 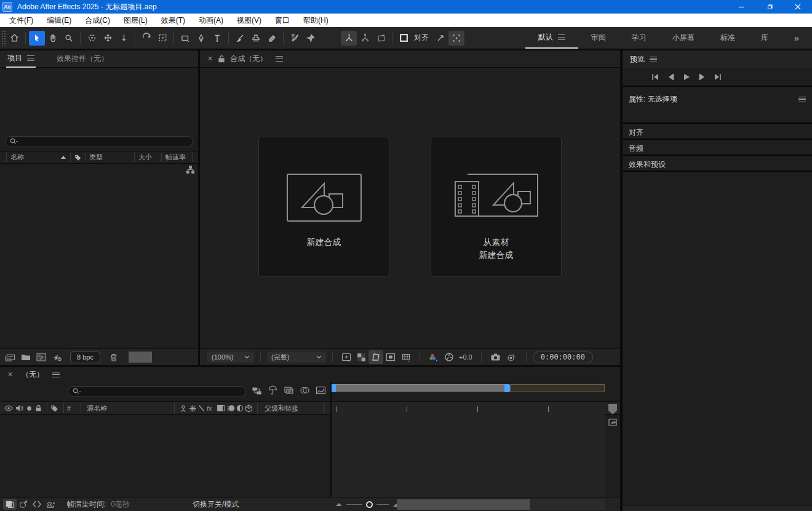 I want to click on work-area-end-handle, so click(x=507, y=388).